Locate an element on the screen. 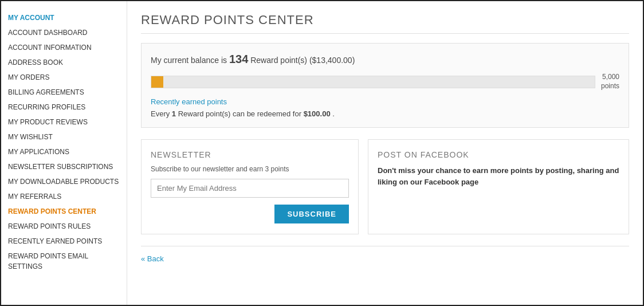 This screenshot has height=306, width=644. sidebar-item-account-dashboard: ACCOUNT DASHBOARD is located at coordinates (64, 33).